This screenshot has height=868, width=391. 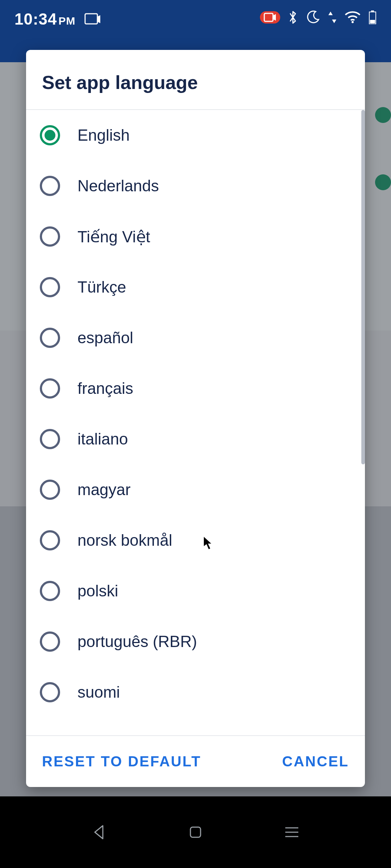 What do you see at coordinates (196, 135) in the screenshot?
I see `language-option-english: English` at bounding box center [196, 135].